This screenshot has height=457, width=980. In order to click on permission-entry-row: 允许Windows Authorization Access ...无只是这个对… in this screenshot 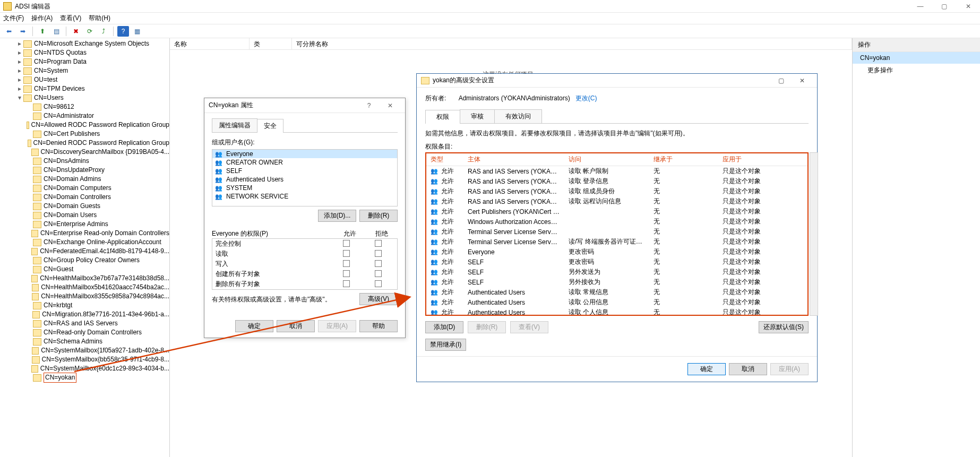, I will do `click(617, 222)`.